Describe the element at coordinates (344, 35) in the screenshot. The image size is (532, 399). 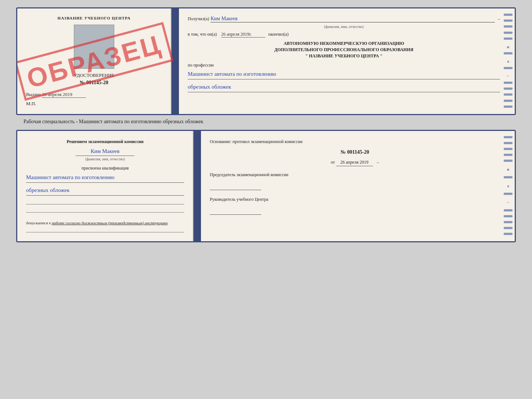
I see `in-that-line: в том, что он(а) 26 апреля 2019г. окончи…` at that location.